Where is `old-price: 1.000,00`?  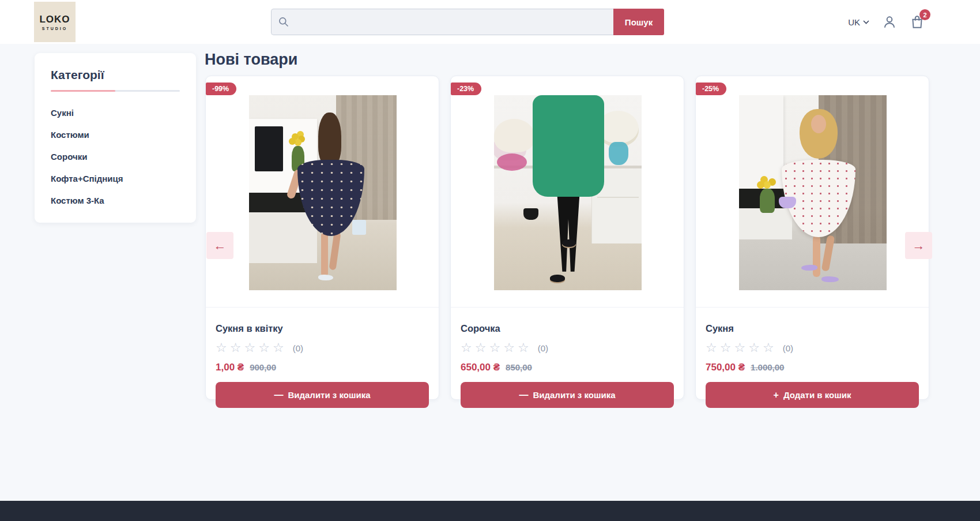 old-price: 1.000,00 is located at coordinates (767, 367).